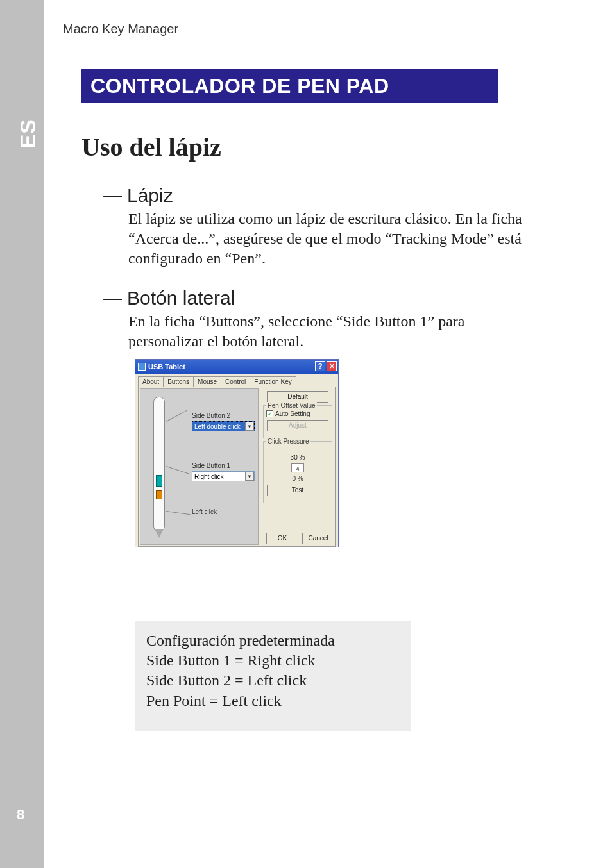 The height and width of the screenshot is (868, 612). Describe the element at coordinates (288, 441) in the screenshot. I see `group-title: Click Pressure` at that location.